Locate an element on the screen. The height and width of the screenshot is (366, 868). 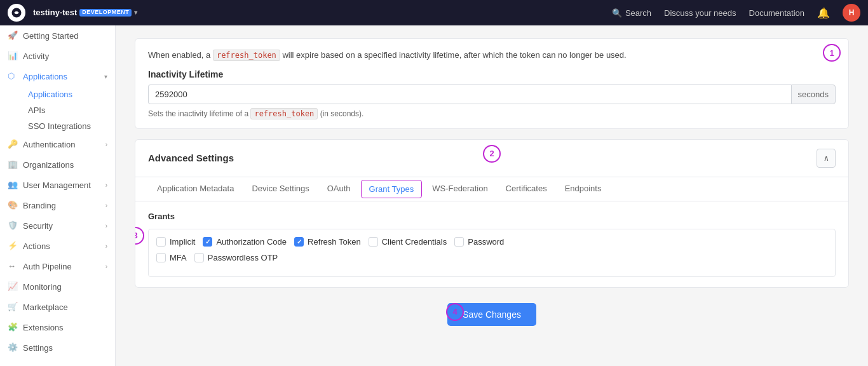
tab-application-metadata: Application Metadata is located at coordinates (196, 189).